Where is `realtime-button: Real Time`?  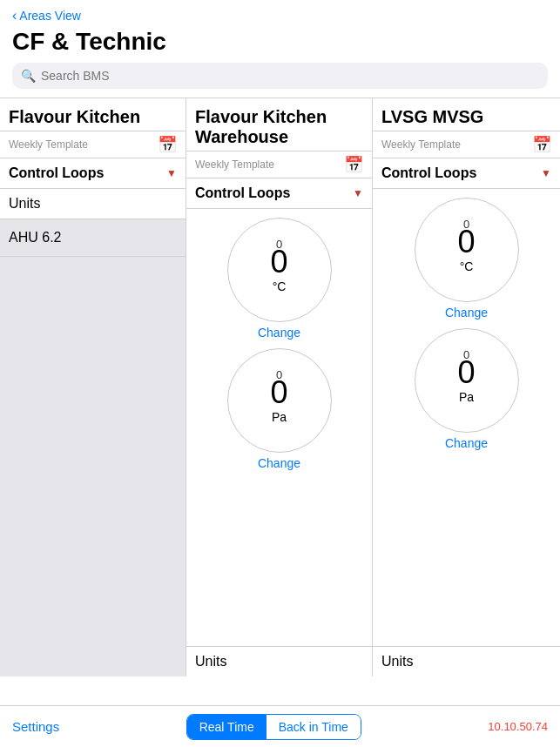 realtime-button: Real Time is located at coordinates (226, 727).